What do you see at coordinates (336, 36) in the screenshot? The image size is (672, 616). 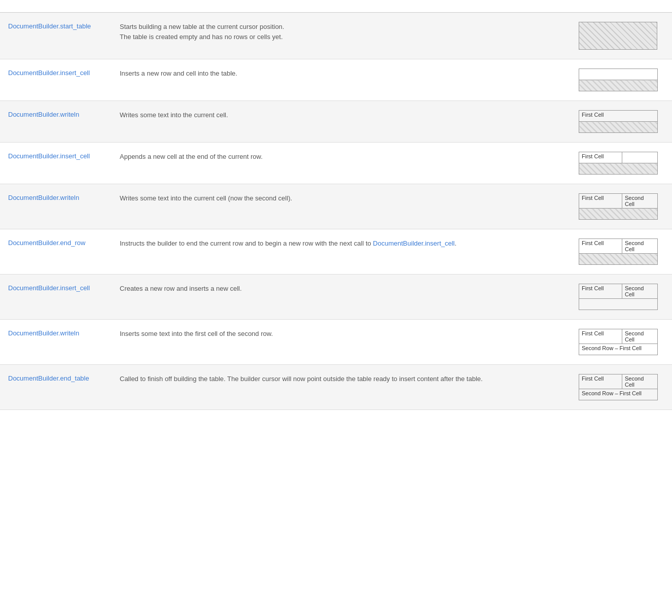 I see `table-row: DocumentBuilder.start_tableStarts buildi…` at bounding box center [336, 36].